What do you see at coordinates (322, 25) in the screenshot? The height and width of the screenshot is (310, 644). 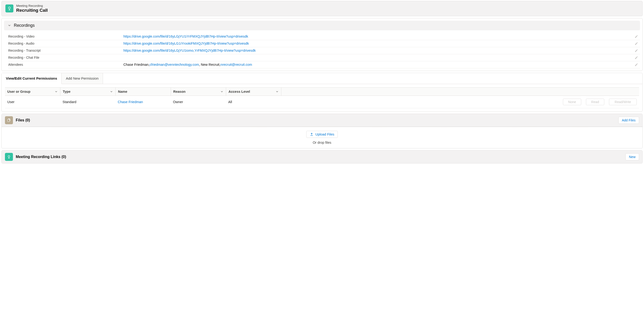 I see `recordings-section-header: Recordings` at bounding box center [322, 25].